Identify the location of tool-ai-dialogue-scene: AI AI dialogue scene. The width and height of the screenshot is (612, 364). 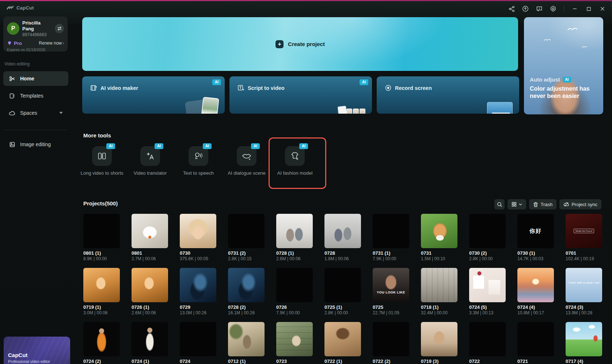
(247, 162).